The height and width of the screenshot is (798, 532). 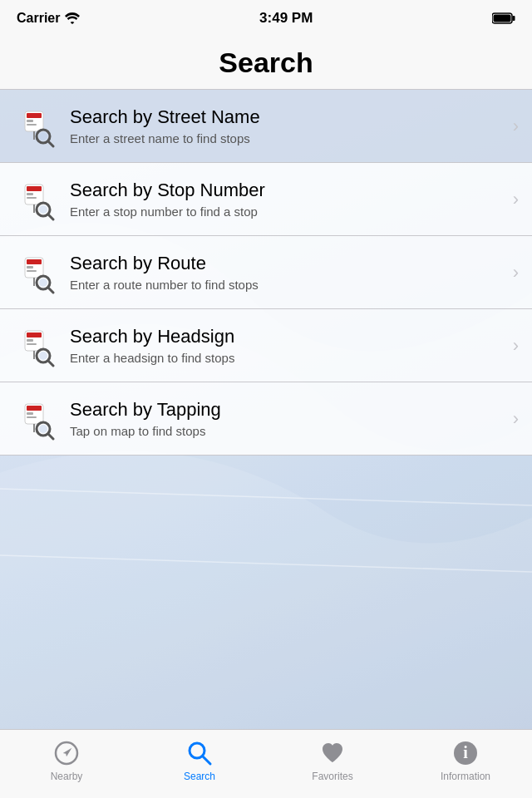 I want to click on headsign-chevron: ›, so click(x=515, y=346).